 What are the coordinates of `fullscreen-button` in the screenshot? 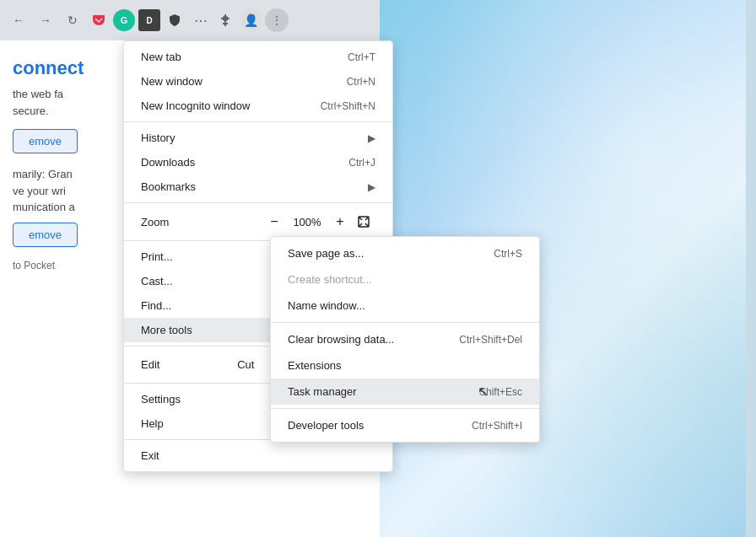 It's located at (364, 222).